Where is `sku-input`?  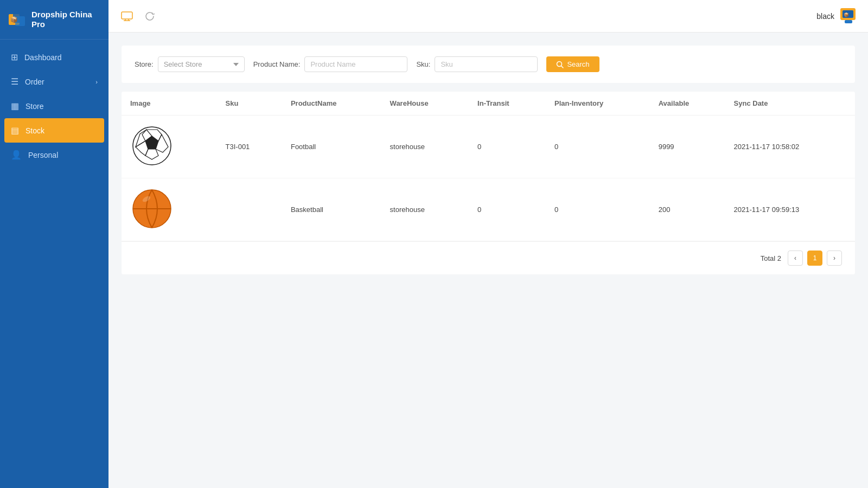 sku-input is located at coordinates (486, 64).